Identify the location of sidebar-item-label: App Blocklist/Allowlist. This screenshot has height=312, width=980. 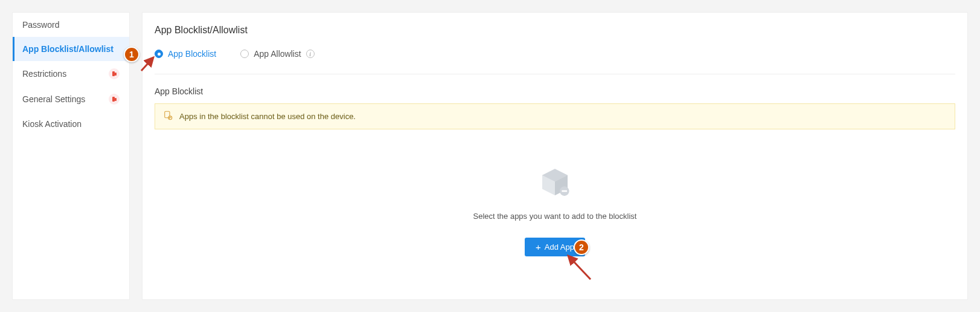
(68, 49).